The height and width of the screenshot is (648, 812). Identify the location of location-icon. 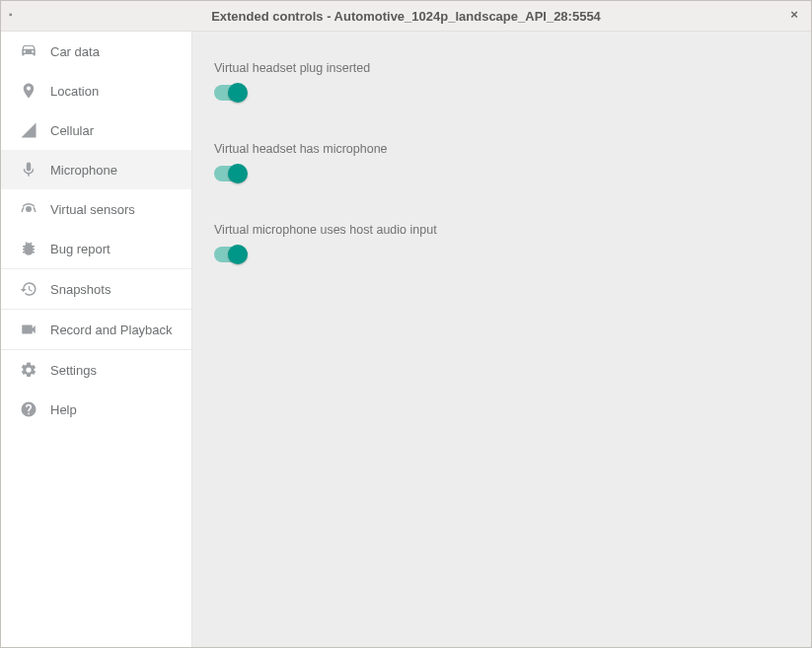
(29, 91).